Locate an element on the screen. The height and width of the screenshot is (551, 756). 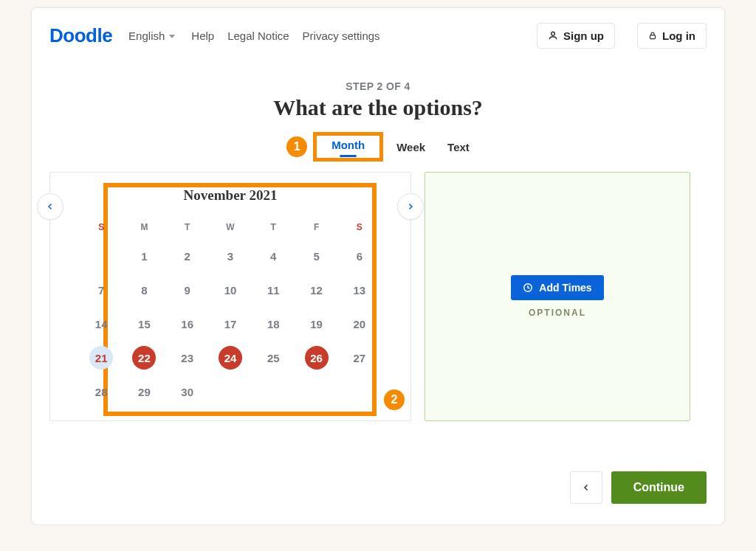
back-button is located at coordinates (586, 488).